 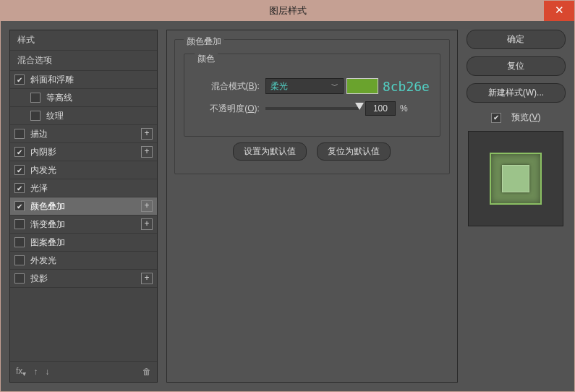 What do you see at coordinates (43, 260) in the screenshot?
I see `style-label: 外发光` at bounding box center [43, 260].